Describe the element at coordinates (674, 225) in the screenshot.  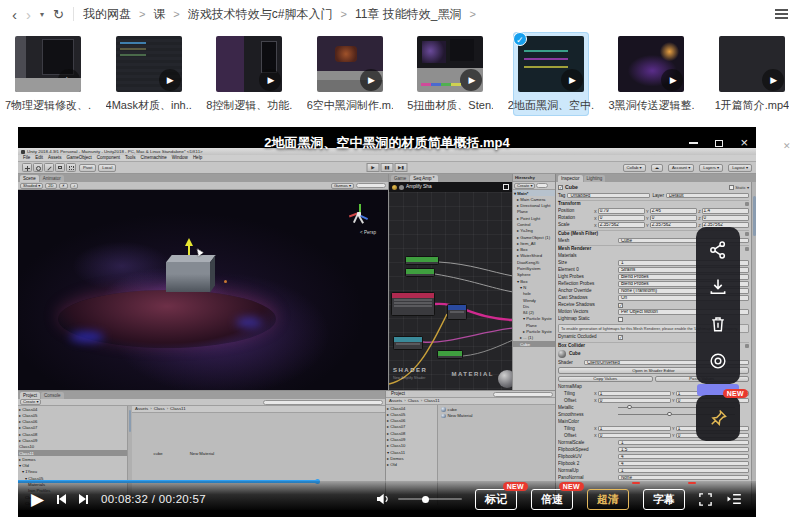
I see `y-field: 2.357562` at that location.